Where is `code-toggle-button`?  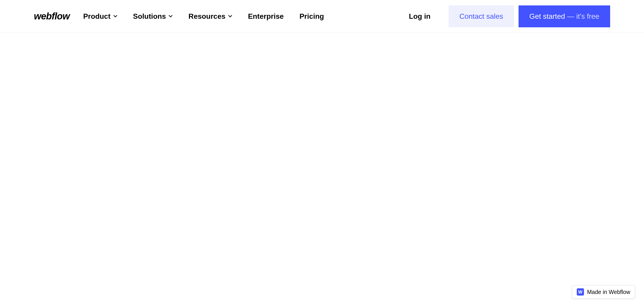
code-toggle-button is located at coordinates (250, 70).